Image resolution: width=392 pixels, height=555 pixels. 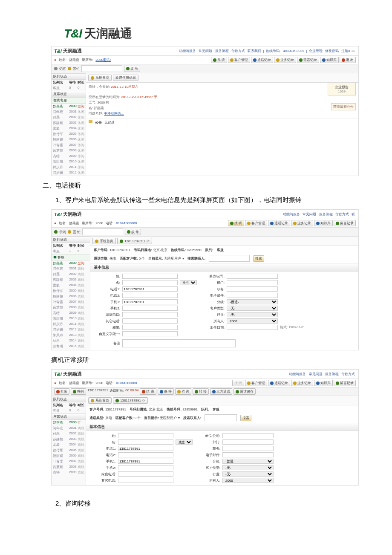 What do you see at coordinates (248, 461) in the screenshot?
I see `select-level-3: -普通-` at bounding box center [248, 461].